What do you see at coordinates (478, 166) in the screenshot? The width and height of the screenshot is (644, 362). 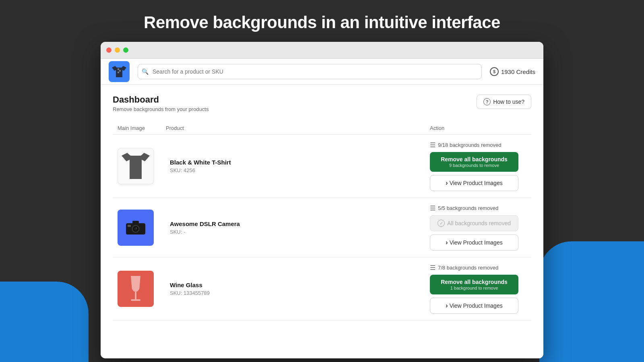 I see `action-col-1: ☰ 9/18 backgrounds removed Remove all ba…` at bounding box center [478, 166].